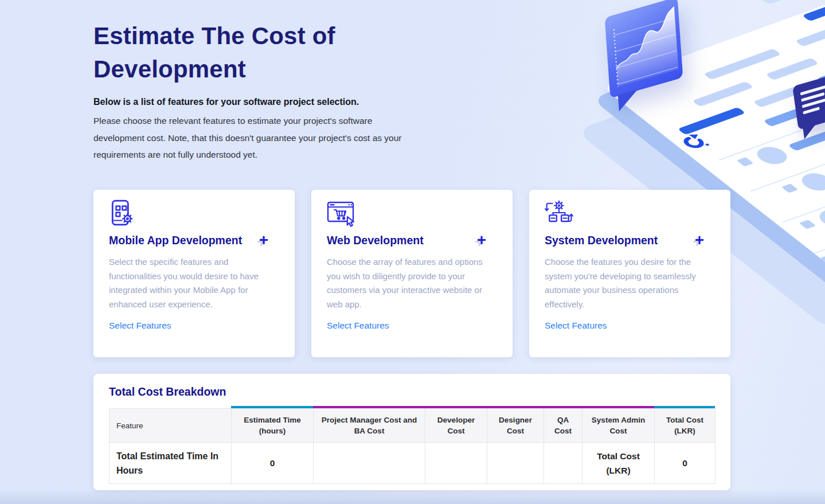 The height and width of the screenshot is (504, 825). Describe the element at coordinates (412, 392) in the screenshot. I see `breakdown-title: Total Cost Breakdown` at that location.